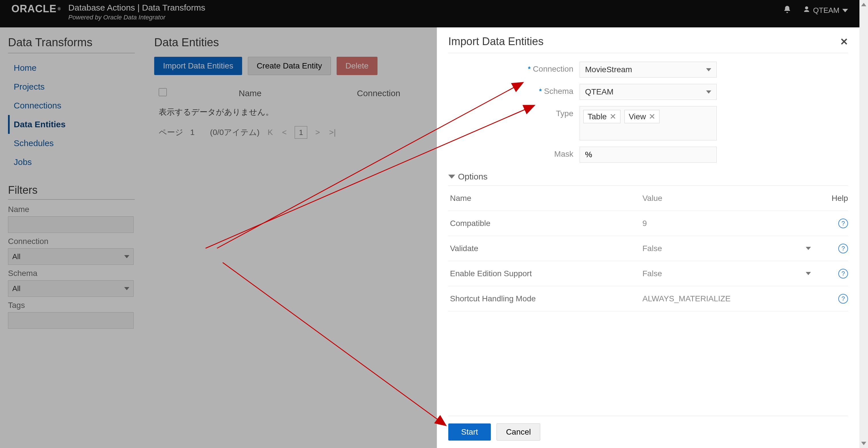  What do you see at coordinates (496, 41) in the screenshot?
I see `modal-title: Import Data Entities` at bounding box center [496, 41].